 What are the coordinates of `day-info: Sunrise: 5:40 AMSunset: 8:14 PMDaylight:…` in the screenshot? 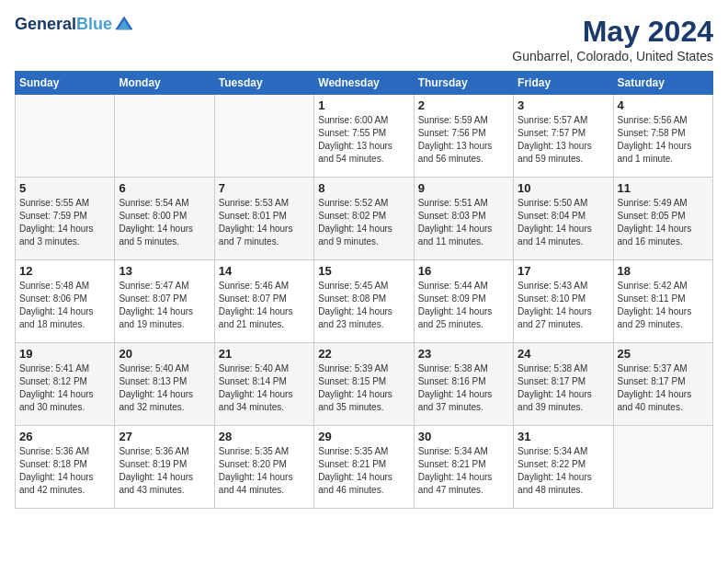 It's located at (265, 388).